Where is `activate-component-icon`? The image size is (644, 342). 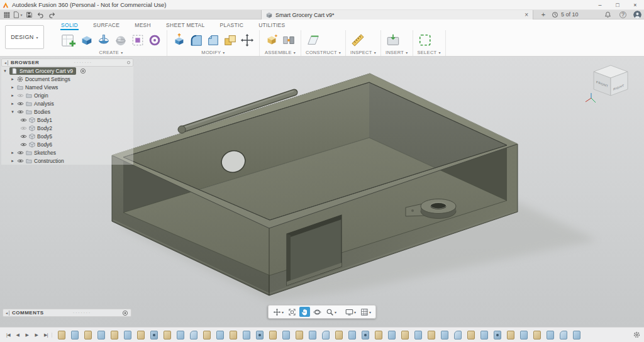 activate-component-icon is located at coordinates (83, 71).